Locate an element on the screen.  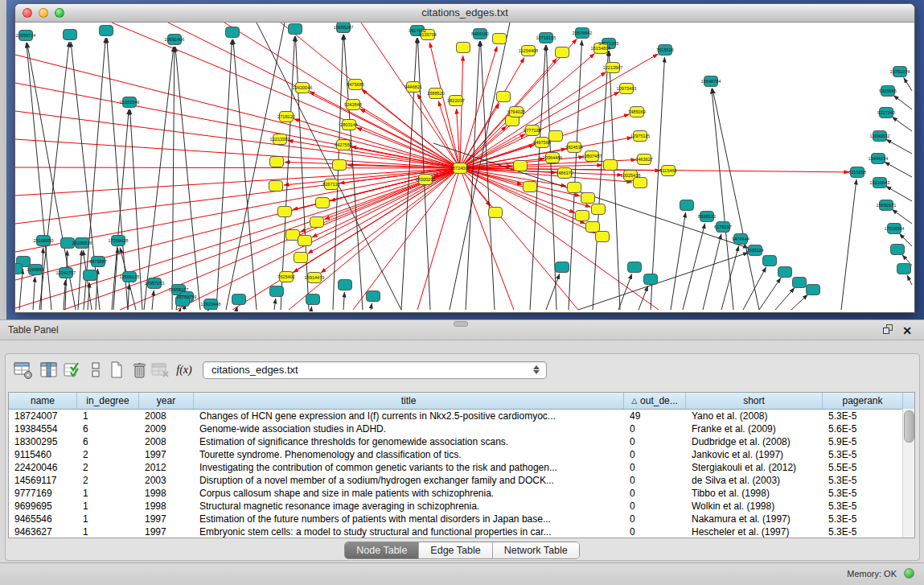
column-header-out-de-: △out_de... is located at coordinates (655, 401).